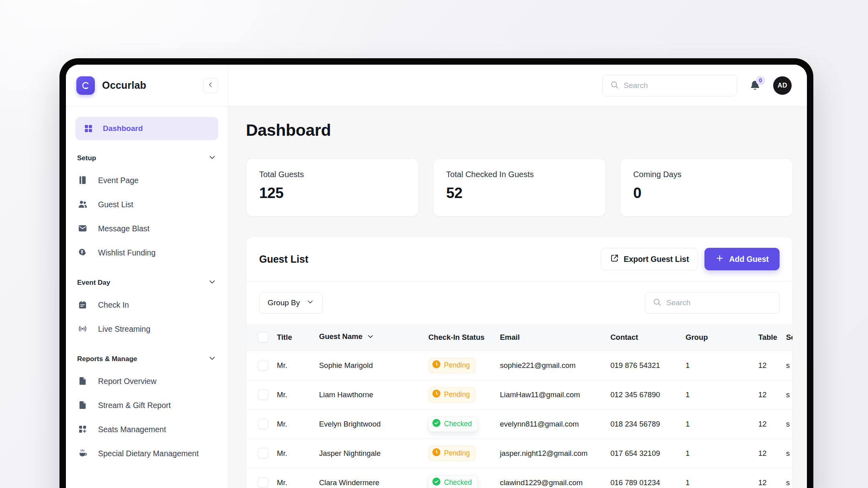  Describe the element at coordinates (614, 259) in the screenshot. I see `export-icon` at that location.